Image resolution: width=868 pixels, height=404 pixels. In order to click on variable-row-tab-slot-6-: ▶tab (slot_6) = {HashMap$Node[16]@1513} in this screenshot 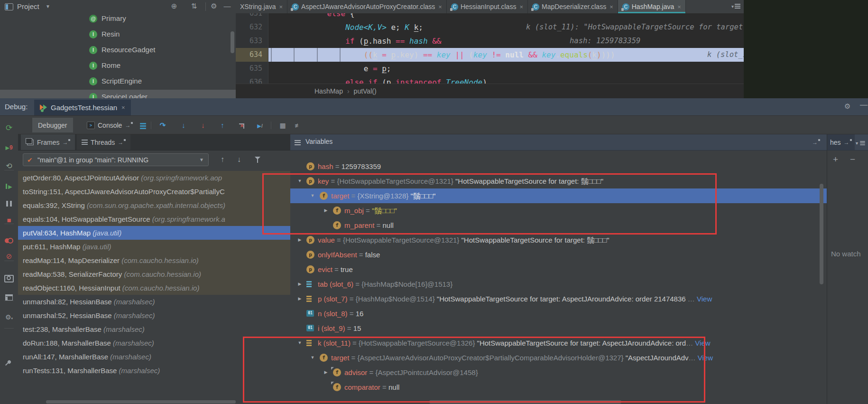, I will do `click(559, 284)`.